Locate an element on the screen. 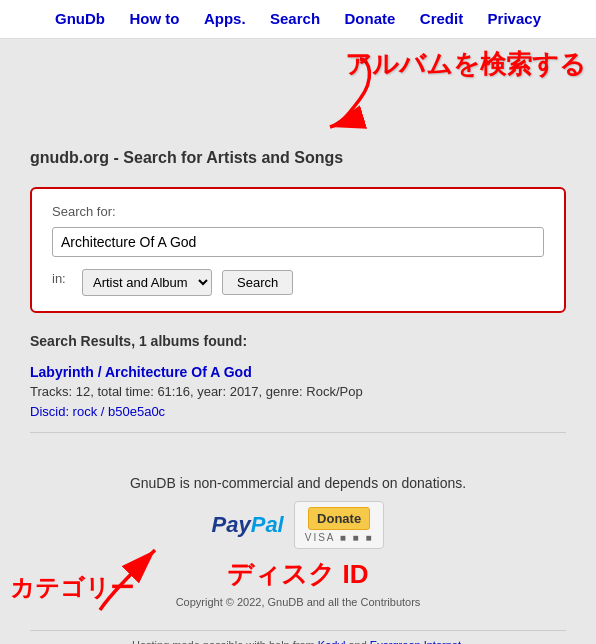  donate-button-widget: Donate VISA ■ ■ ■ is located at coordinates (340, 525).